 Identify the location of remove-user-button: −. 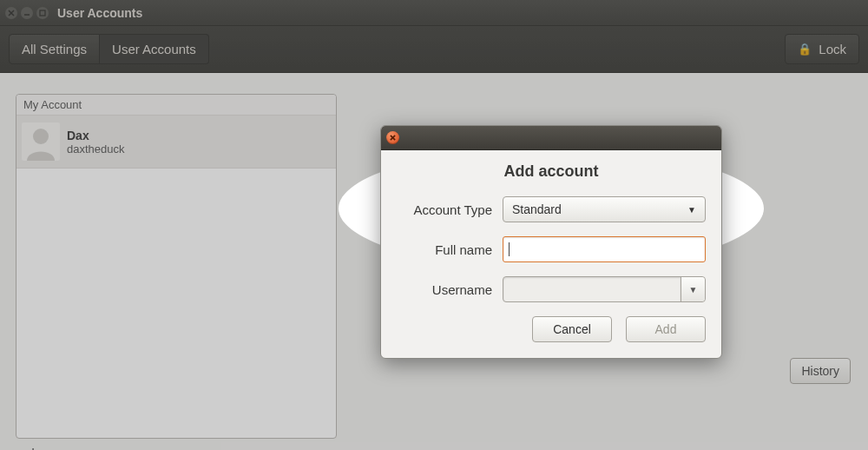
(68, 447).